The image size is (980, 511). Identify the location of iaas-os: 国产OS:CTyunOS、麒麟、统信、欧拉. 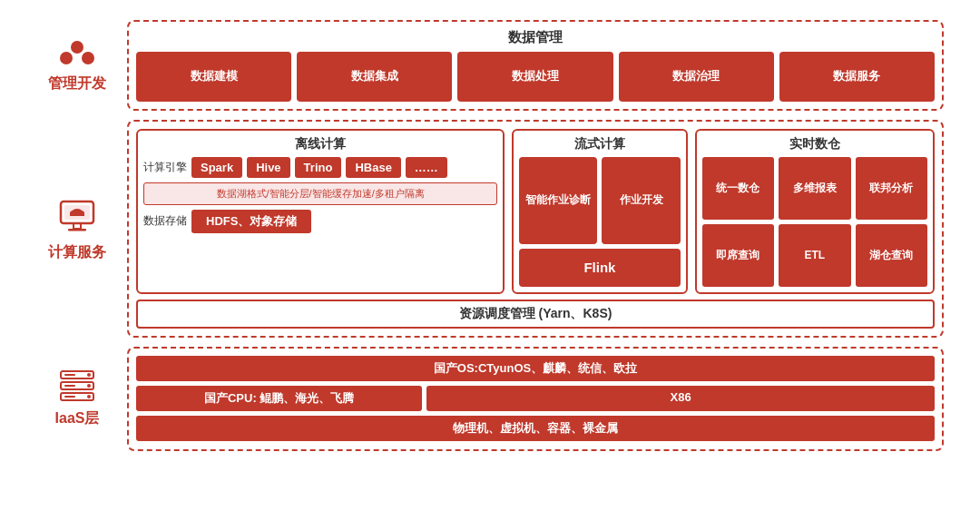
(535, 369).